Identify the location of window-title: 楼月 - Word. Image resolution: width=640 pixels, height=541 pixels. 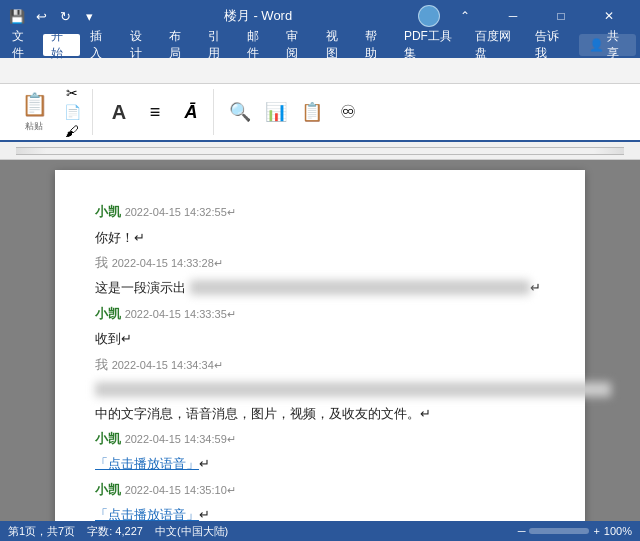
(258, 16).